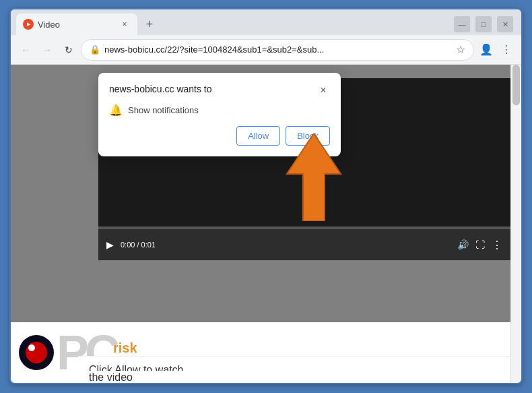 The width and height of the screenshot is (532, 393). What do you see at coordinates (220, 115) in the screenshot?
I see `notification-popup: news-bobicu.cc wants to × 🔔 Show notific…` at bounding box center [220, 115].